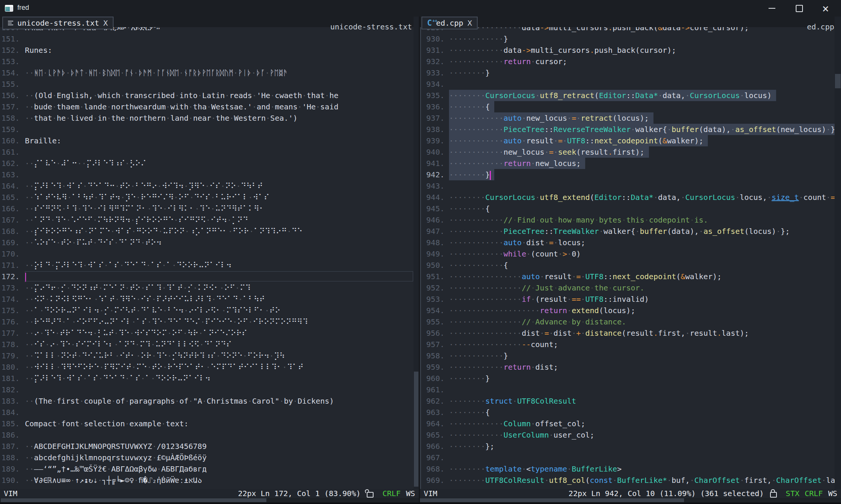 This screenshot has width=841, height=504. What do you see at coordinates (627, 367) in the screenshot?
I see `code-line: 959.············return·dist;` at bounding box center [627, 367].